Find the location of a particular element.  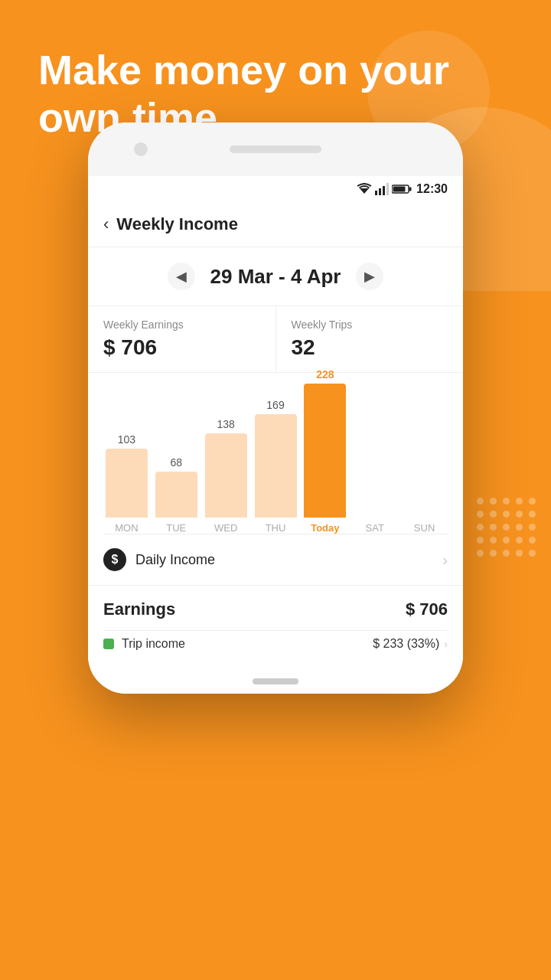

phone-top-bezel is located at coordinates (276, 149).